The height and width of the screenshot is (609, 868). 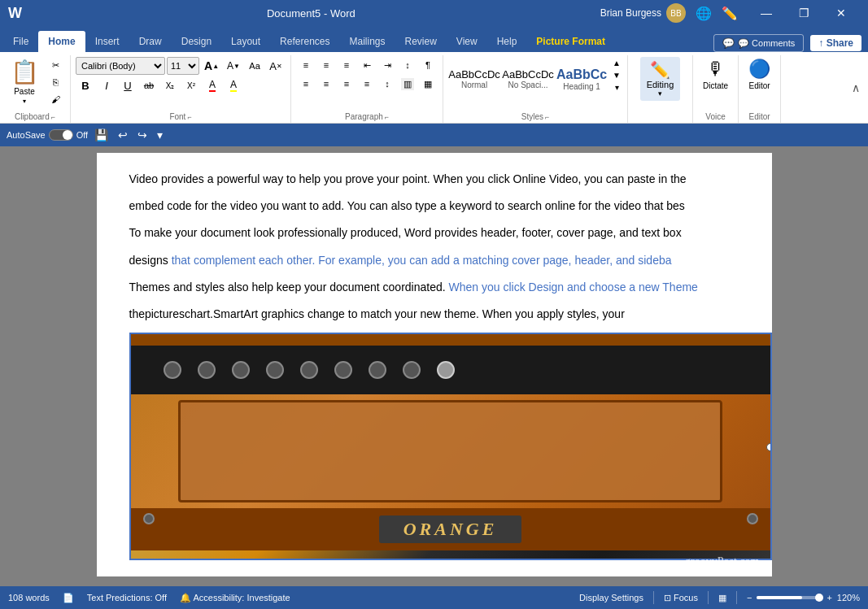 What do you see at coordinates (408, 65) in the screenshot?
I see `sort-button: ↕` at bounding box center [408, 65].